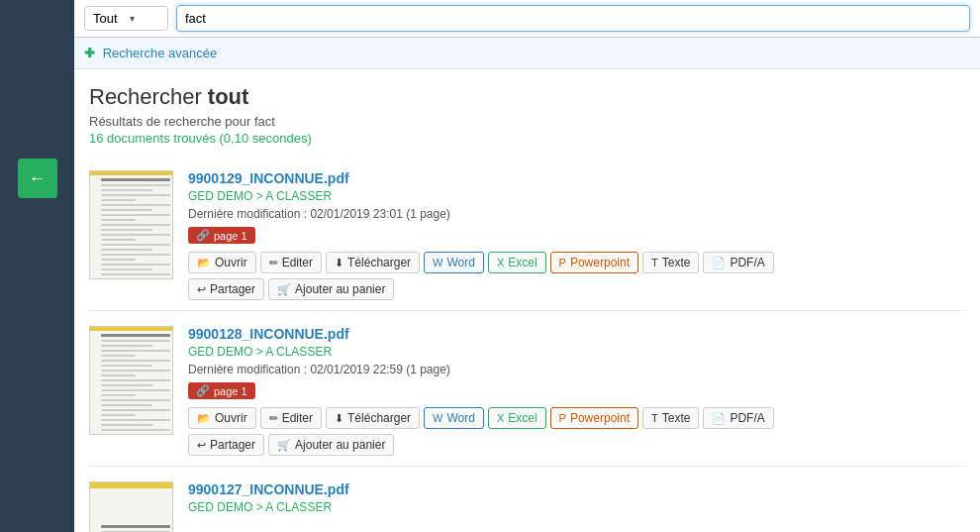  What do you see at coordinates (38, 178) in the screenshot?
I see `back-button: ←` at bounding box center [38, 178].